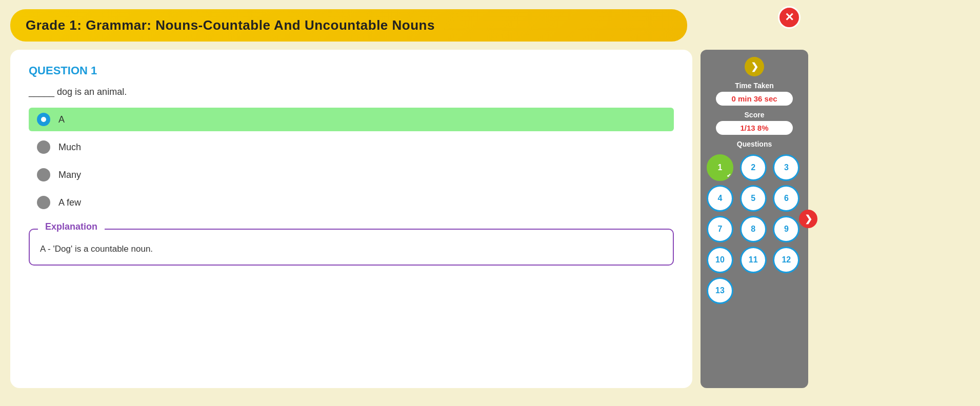  I want to click on q-btn-5-label: 5, so click(753, 198).